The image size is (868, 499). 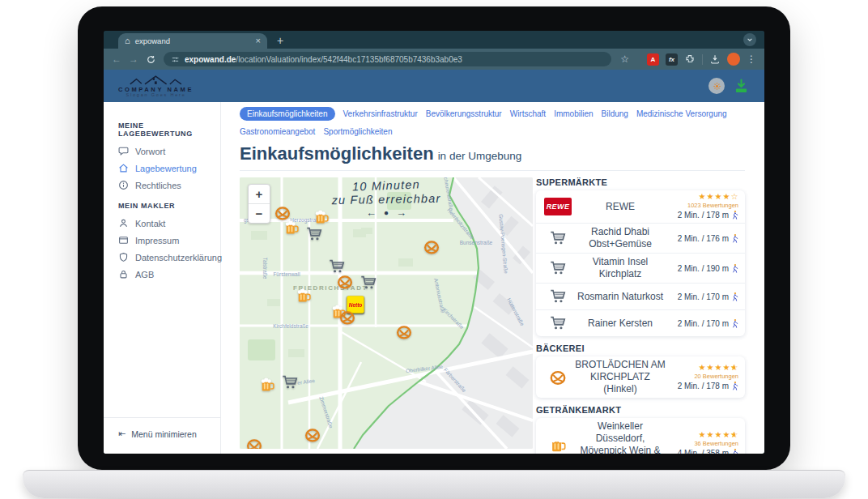 What do you see at coordinates (742, 86) in the screenshot?
I see `download-report-button` at bounding box center [742, 86].